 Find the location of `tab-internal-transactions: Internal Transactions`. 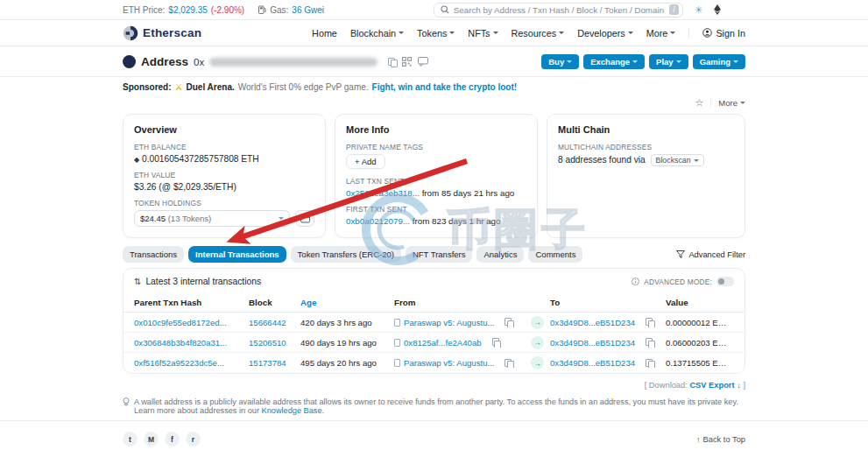

tab-internal-transactions: Internal Transactions is located at coordinates (237, 254).